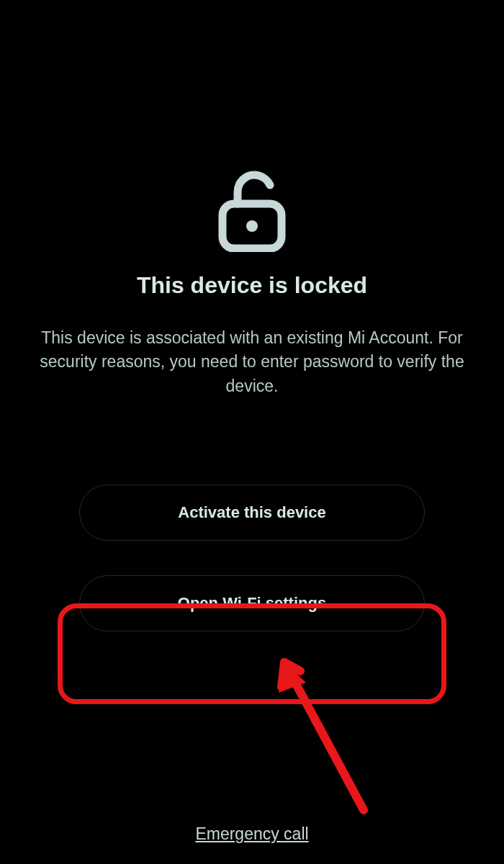 Image resolution: width=504 pixels, height=864 pixels. Describe the element at coordinates (252, 513) in the screenshot. I see `activate-button-label: Activate this device` at that location.